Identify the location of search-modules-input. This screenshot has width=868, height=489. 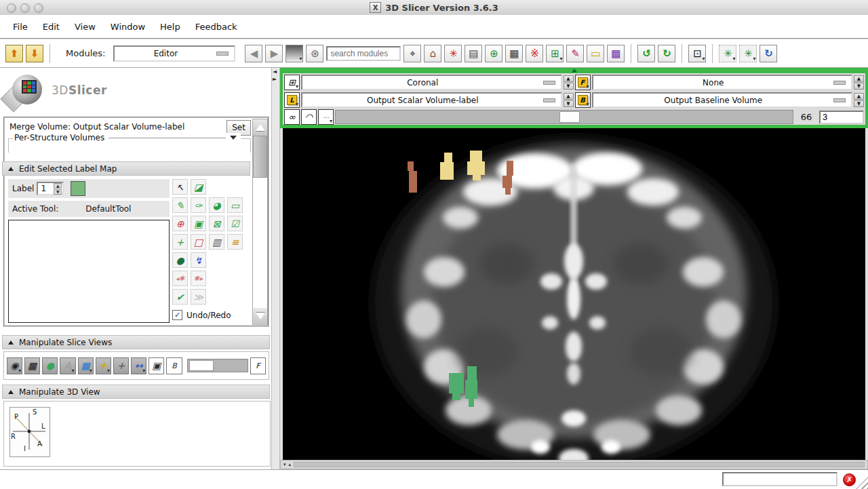
(363, 54).